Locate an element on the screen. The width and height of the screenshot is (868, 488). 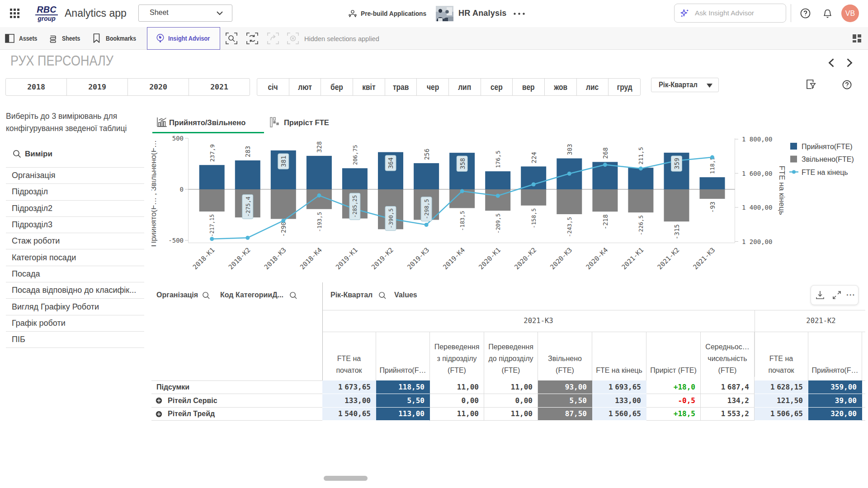
svg-text: 0 is located at coordinates (182, 189).